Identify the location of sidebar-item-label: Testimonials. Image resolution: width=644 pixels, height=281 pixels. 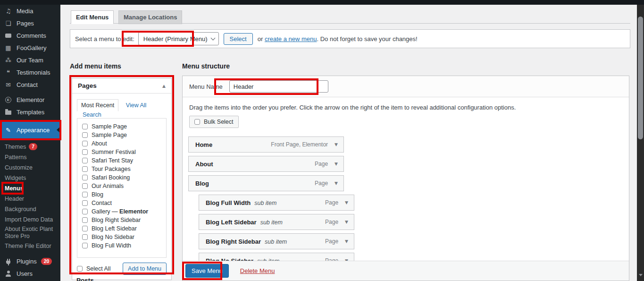
(33, 73).